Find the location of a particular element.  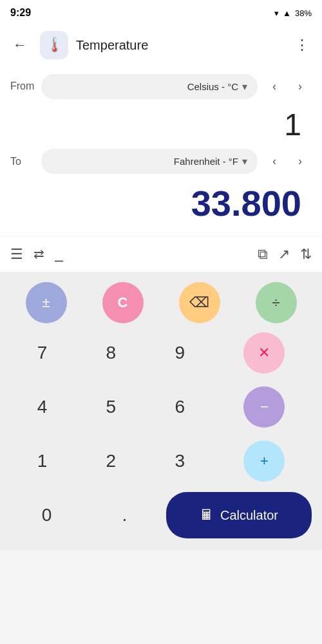

to-unit-selector: Fahrenheit - °F ▾ is located at coordinates (149, 161).